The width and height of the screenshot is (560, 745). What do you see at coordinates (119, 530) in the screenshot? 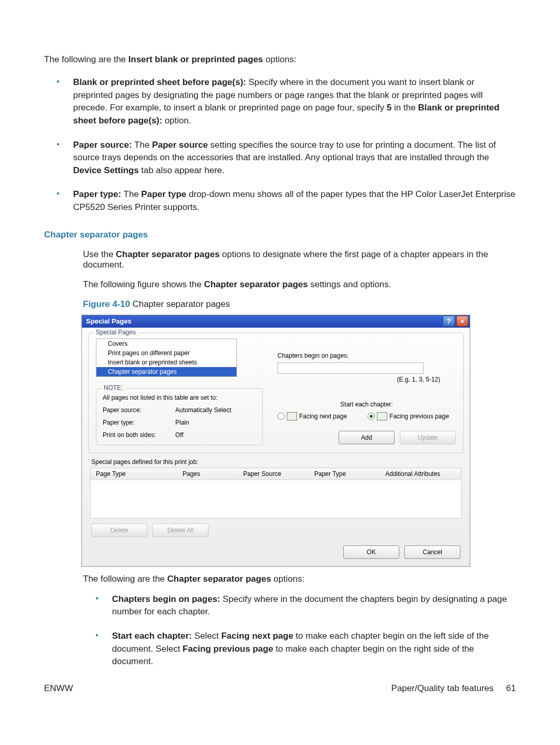
I see `delete-button: Delete` at bounding box center [119, 530].